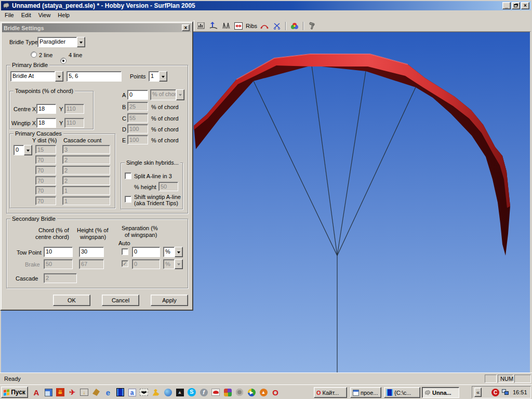 This screenshot has height=399, width=532. What do you see at coordinates (6, 393) in the screenshot?
I see `windows-logo-icon` at bounding box center [6, 393].